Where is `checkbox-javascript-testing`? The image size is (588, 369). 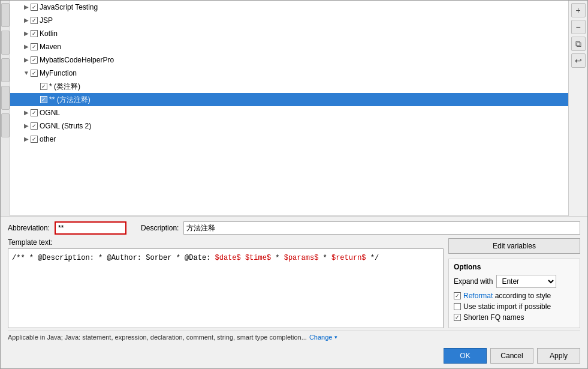 checkbox-javascript-testing is located at coordinates (34, 7).